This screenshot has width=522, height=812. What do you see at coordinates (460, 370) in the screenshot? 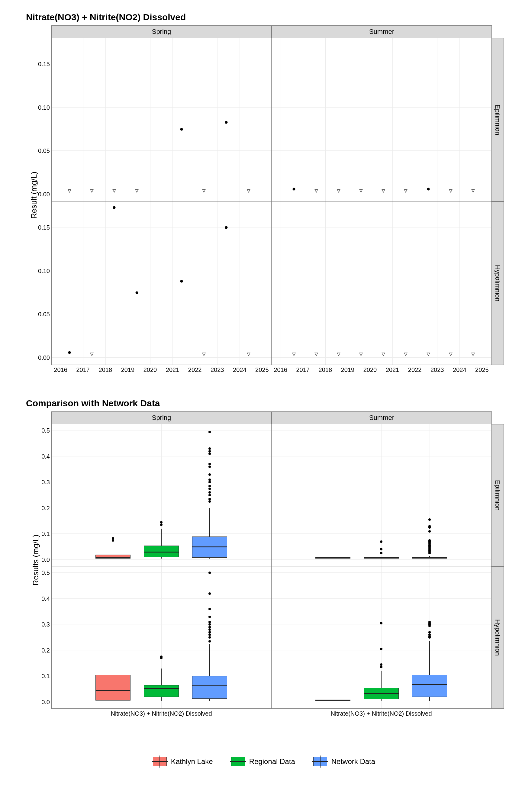
I see `x-tick: 2024` at bounding box center [460, 370].